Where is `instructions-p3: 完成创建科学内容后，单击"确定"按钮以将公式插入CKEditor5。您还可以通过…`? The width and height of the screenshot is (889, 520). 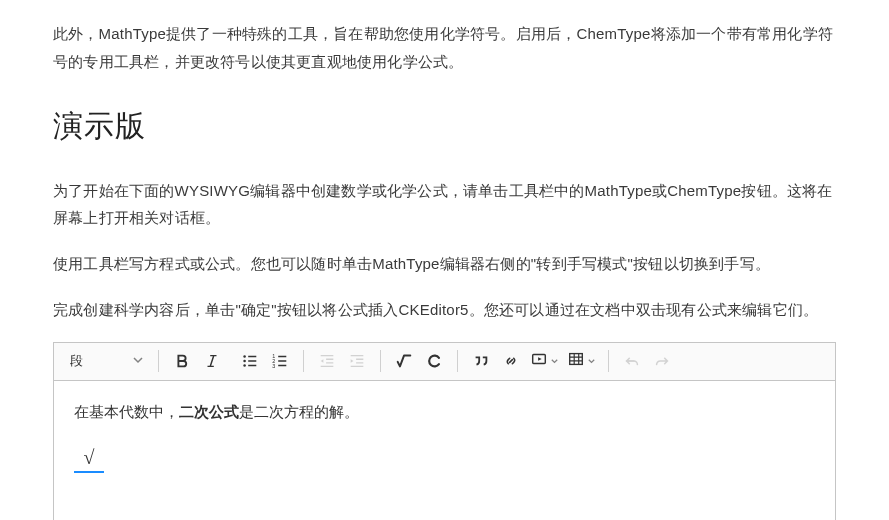
instructions-p3: 完成创建科学内容后，单击"确定"按钮以将公式插入CKEditor5。您还可以通过… is located at coordinates (444, 310).